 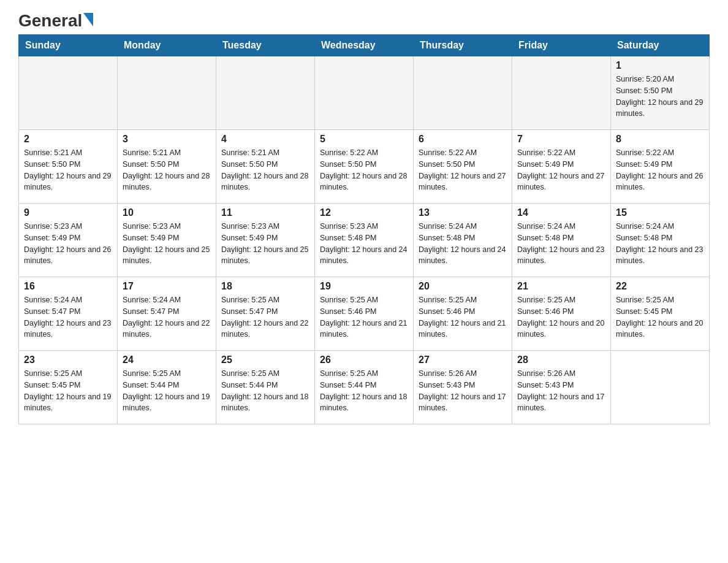 What do you see at coordinates (463, 170) in the screenshot?
I see `day-info: Sunrise: 5:22 AMSunset: 5:50 PMDaylight:…` at bounding box center [463, 170].